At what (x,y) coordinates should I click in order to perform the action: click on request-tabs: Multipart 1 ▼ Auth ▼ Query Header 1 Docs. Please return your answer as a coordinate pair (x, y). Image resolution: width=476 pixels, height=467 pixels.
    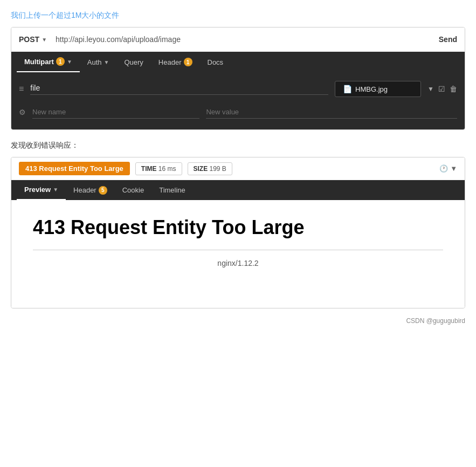
    Looking at the image, I should click on (238, 62).